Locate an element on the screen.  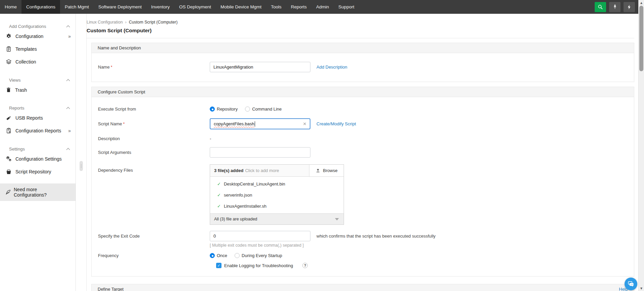
sidebar-item-configuration-settings: Configuration Settings is located at coordinates (38, 159).